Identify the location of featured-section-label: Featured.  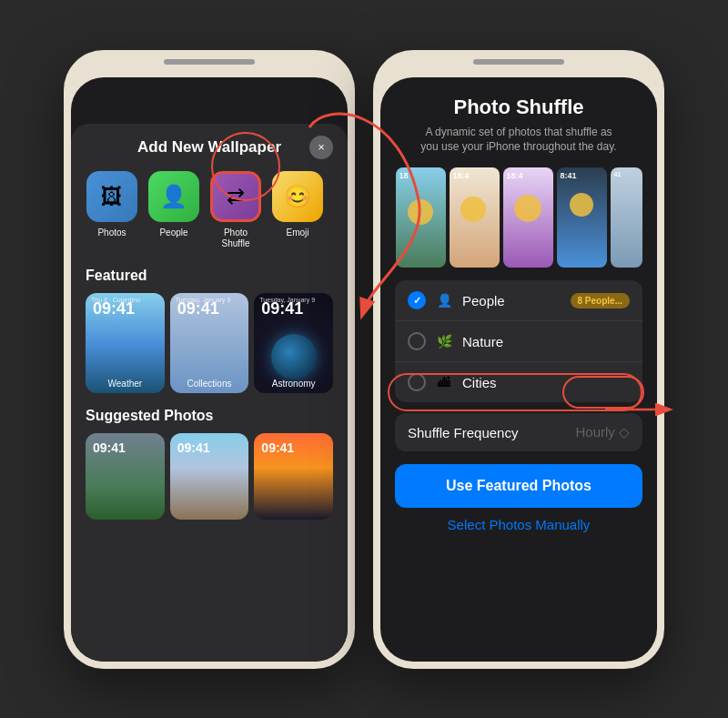
(209, 276).